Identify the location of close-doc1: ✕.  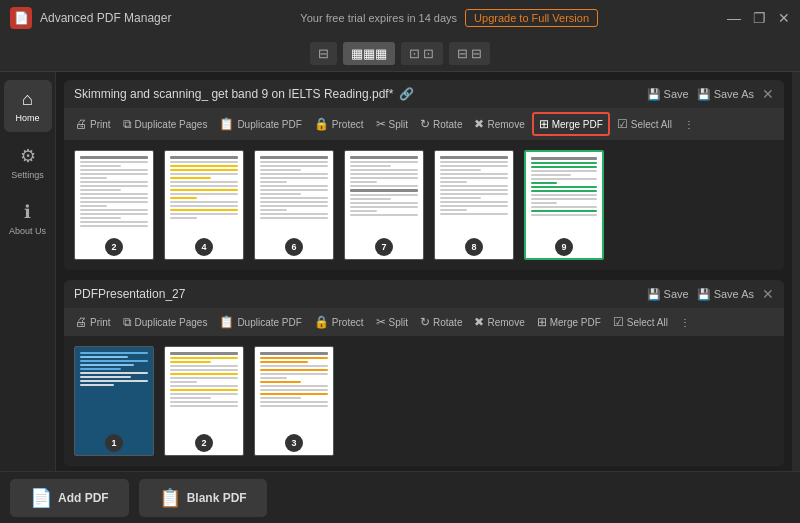
(768, 94).